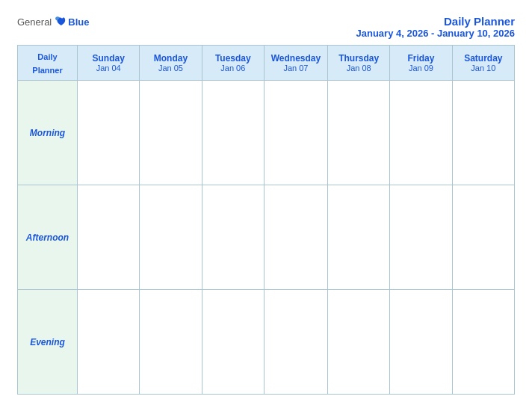 This screenshot has width=532, height=411. Describe the element at coordinates (421, 342) in the screenshot. I see `evening-friday` at that location.